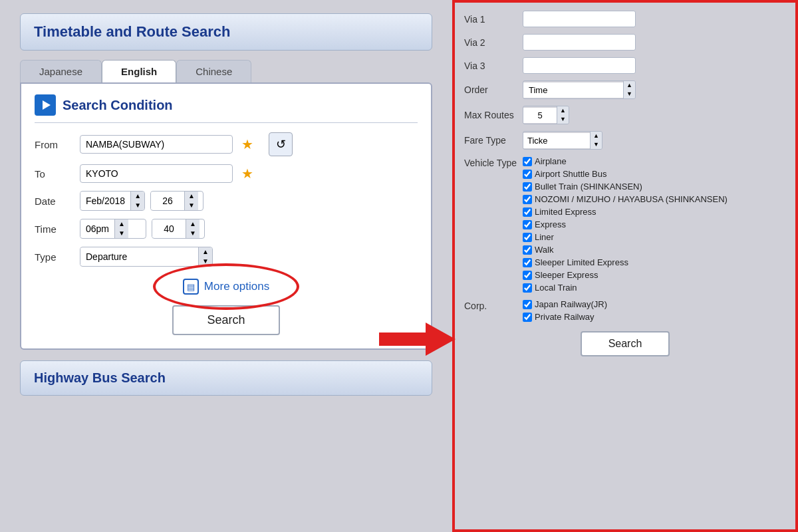  I want to click on time-hour-up: ▲, so click(122, 224).